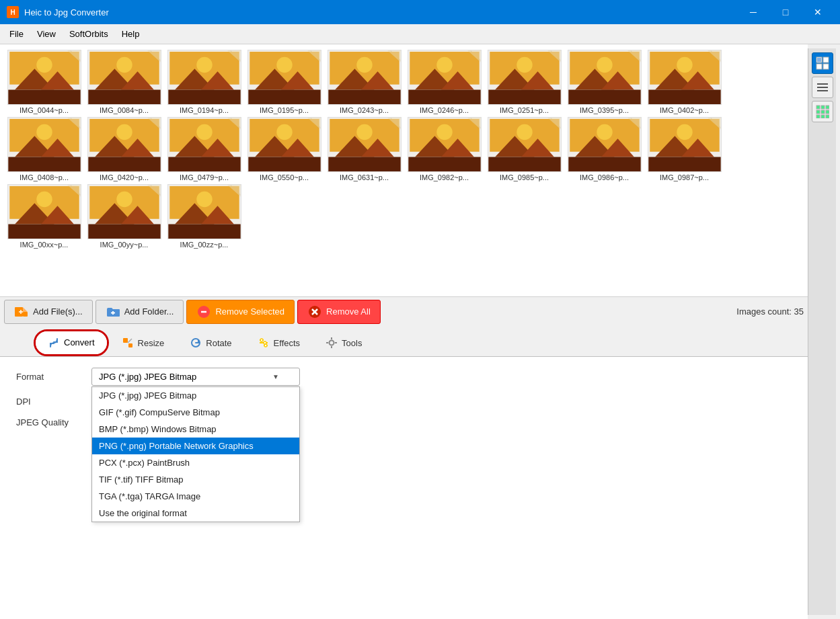 The height and width of the screenshot is (619, 840). I want to click on thumbnail-label: IMG_0982~p..., so click(444, 177).